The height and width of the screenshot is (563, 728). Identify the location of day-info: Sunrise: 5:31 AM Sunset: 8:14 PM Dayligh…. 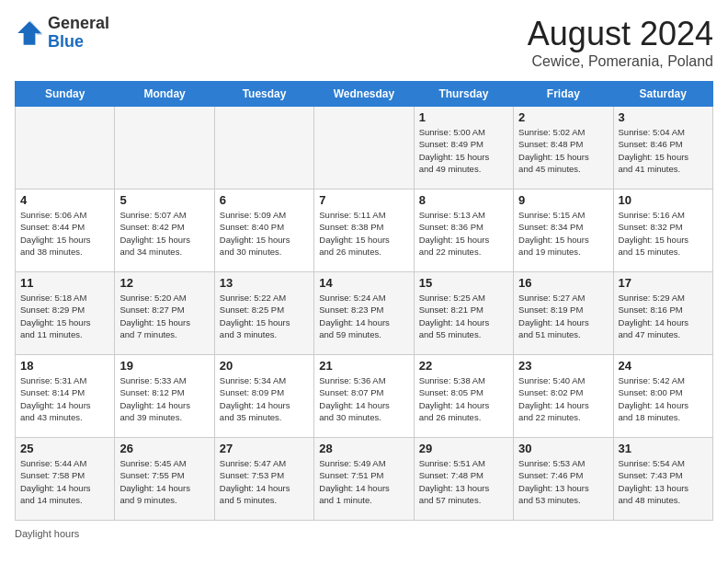
(64, 399).